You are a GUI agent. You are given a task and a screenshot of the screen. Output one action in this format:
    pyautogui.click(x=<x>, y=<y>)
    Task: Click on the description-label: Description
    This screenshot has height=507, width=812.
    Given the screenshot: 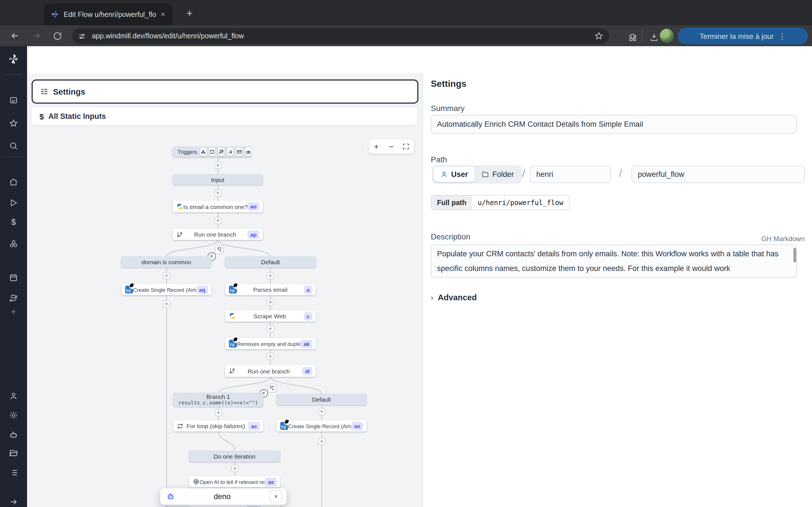 What is the action you would take?
    pyautogui.click(x=451, y=237)
    